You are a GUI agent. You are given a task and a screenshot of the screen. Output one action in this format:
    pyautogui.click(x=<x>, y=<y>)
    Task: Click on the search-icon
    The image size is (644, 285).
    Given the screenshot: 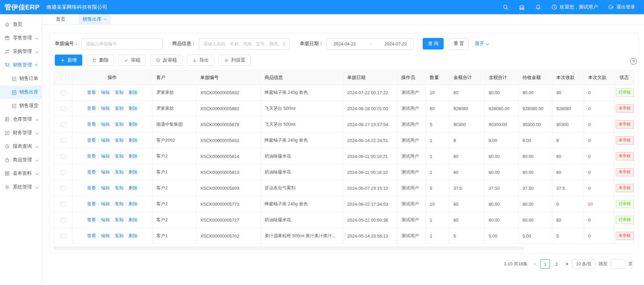 What is the action you would take?
    pyautogui.click(x=506, y=7)
    